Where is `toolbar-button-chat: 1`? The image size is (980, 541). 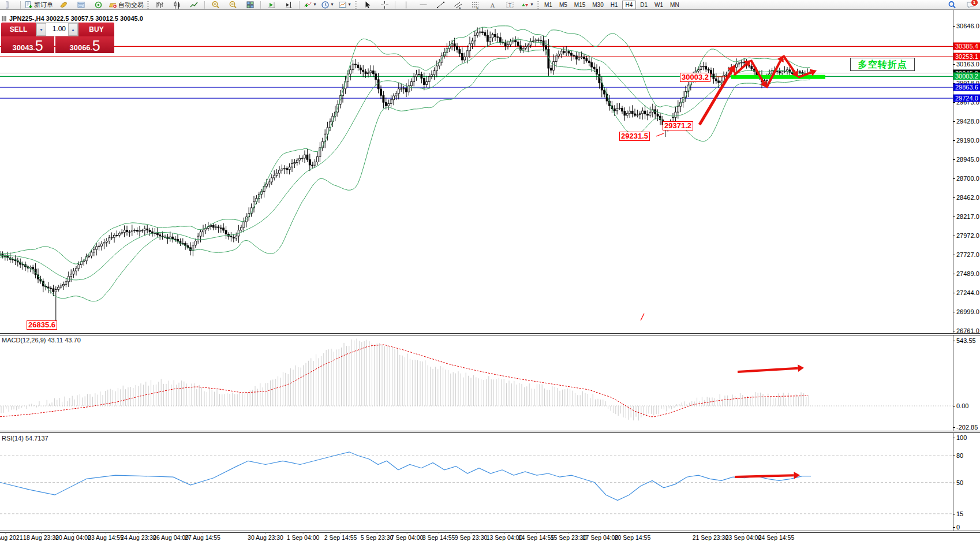 toolbar-button-chat: 1 is located at coordinates (970, 5).